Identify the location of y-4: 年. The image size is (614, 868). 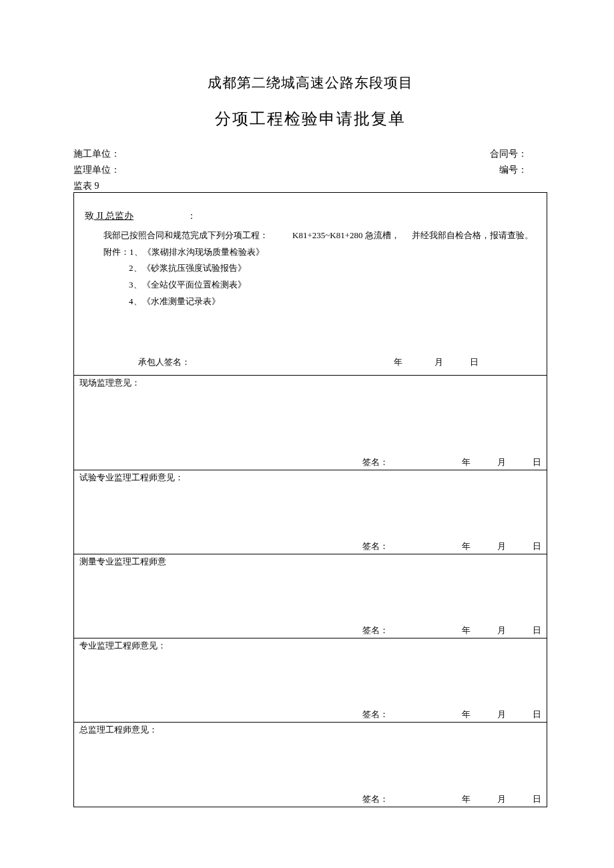
(466, 799).